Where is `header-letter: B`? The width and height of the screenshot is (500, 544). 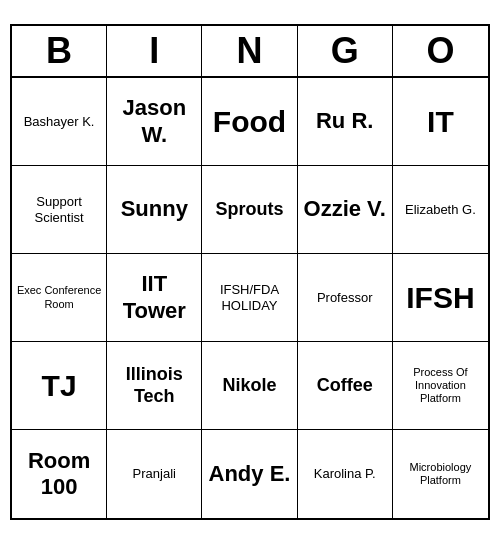 header-letter: B is located at coordinates (60, 51).